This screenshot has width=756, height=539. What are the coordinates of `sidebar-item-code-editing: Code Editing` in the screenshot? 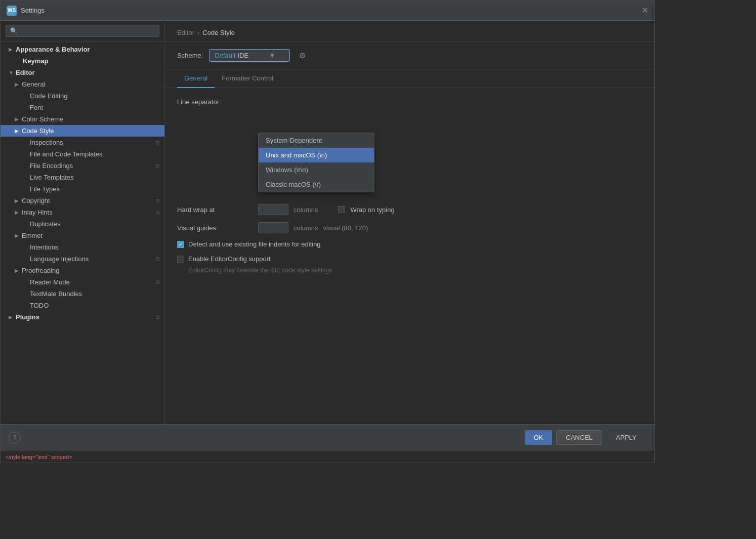 It's located at (82, 96).